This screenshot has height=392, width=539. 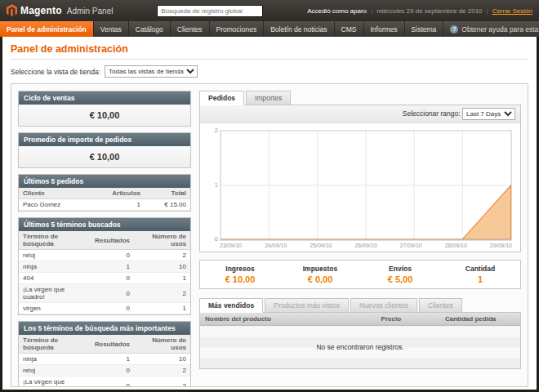 I want to click on cell-term: reloj, so click(x=55, y=256).